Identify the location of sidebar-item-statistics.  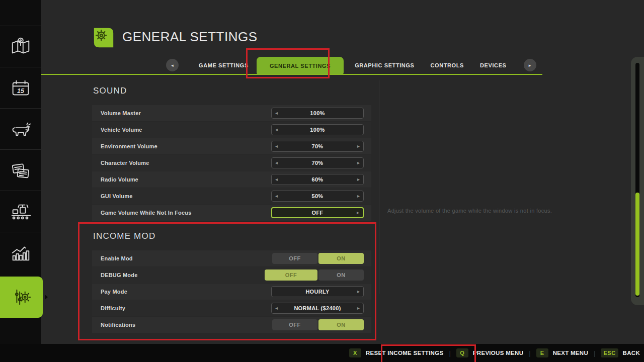
(21, 252).